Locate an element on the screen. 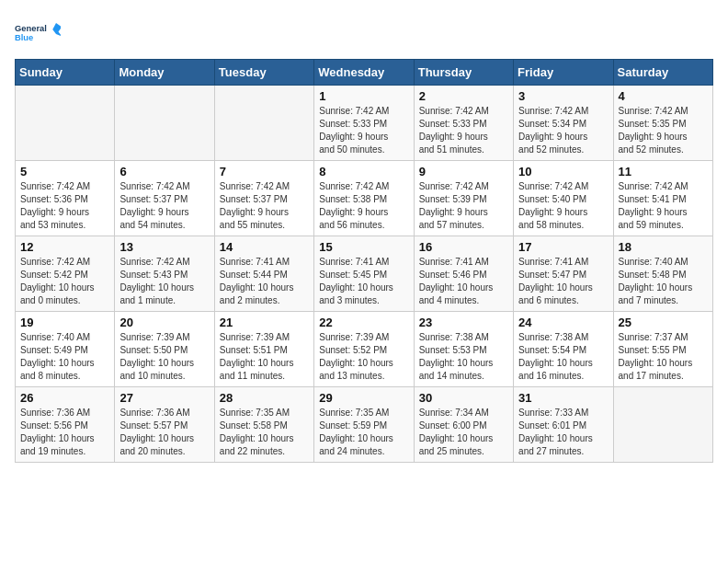 This screenshot has height=563, width=728. day-number: 23 is located at coordinates (463, 322).